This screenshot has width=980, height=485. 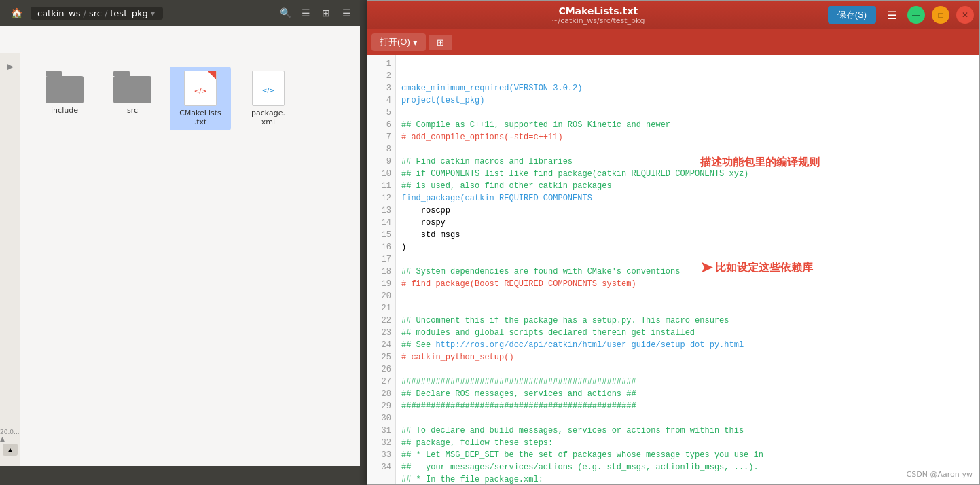 What do you see at coordinates (687, 333) in the screenshot?
I see `code-line-21: ## modules and global scripts declared t…` at bounding box center [687, 333].